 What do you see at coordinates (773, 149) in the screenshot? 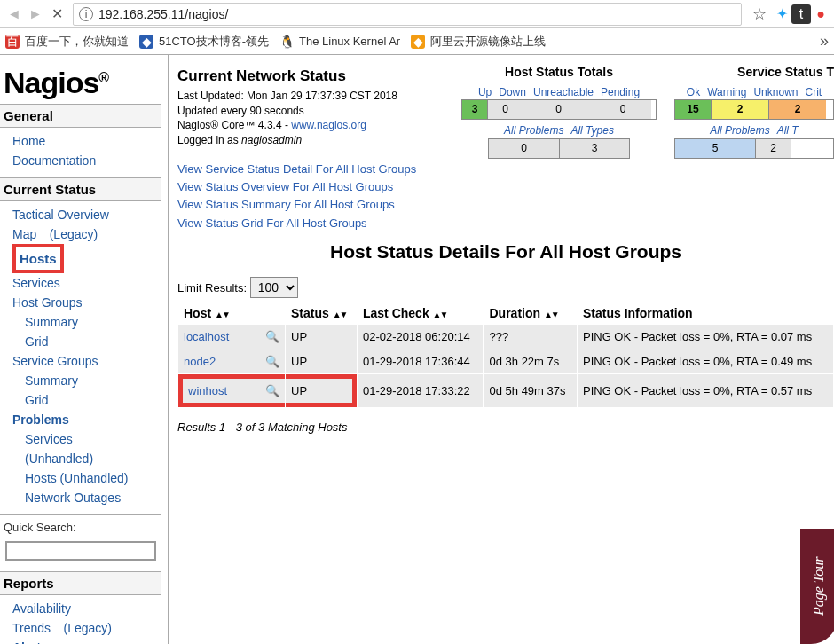
I see `svc-types-count: 2` at bounding box center [773, 149].